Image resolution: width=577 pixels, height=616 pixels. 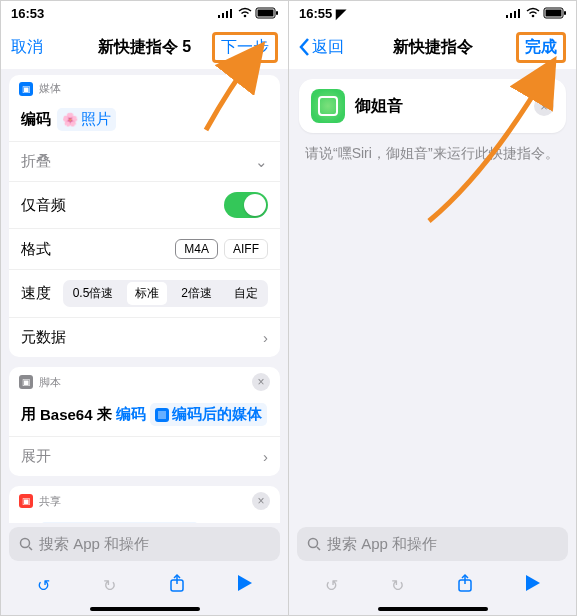 What do you see at coordinates (144, 48) in the screenshot?
I see `page-title: 新快捷指令 5` at bounding box center [144, 48].